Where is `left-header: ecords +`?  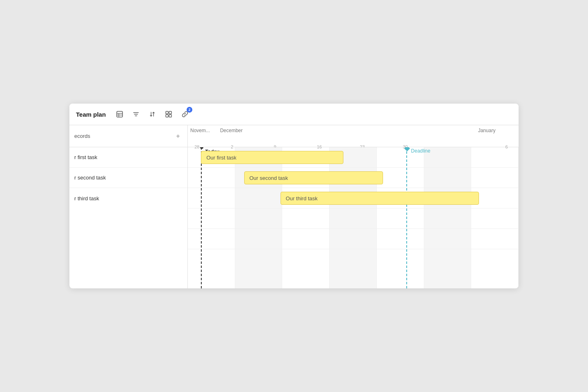 left-header: ecords + is located at coordinates (128, 136).